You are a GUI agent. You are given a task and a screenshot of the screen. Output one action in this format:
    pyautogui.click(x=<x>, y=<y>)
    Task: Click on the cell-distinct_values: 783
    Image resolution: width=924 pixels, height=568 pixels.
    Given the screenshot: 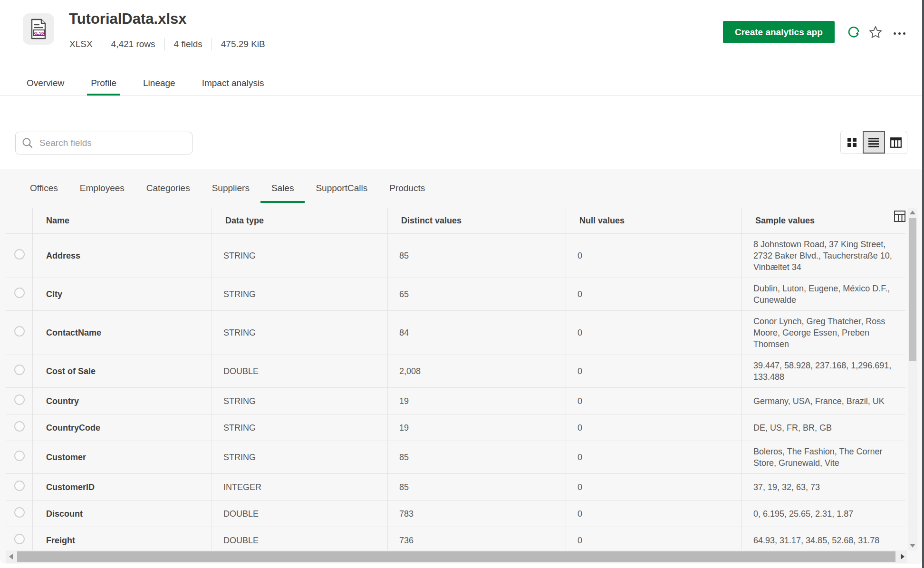 What is the action you would take?
    pyautogui.click(x=477, y=514)
    